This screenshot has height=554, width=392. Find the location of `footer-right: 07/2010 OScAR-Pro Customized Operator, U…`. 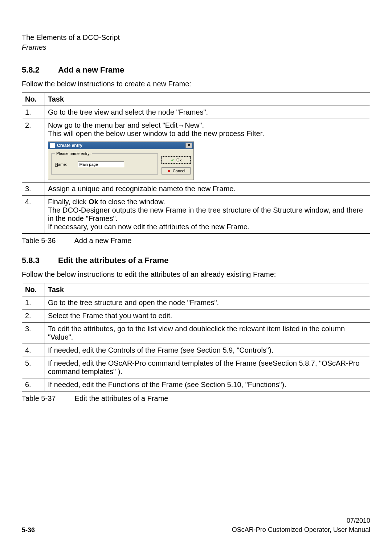

footer-right: 07/2010 OScAR-Pro Customized Operator, U… is located at coordinates (301, 525).